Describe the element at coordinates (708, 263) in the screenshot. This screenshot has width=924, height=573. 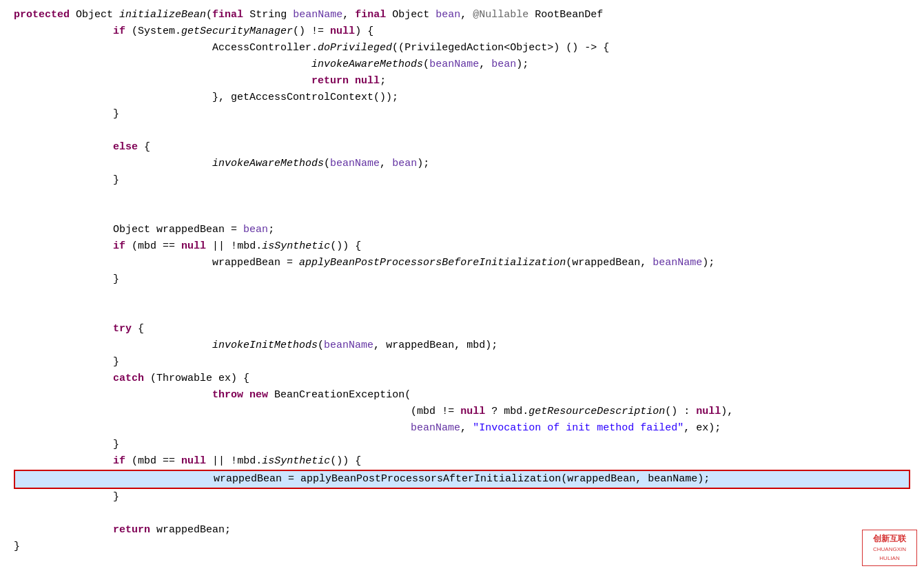
I see `code-token: );` at that location.